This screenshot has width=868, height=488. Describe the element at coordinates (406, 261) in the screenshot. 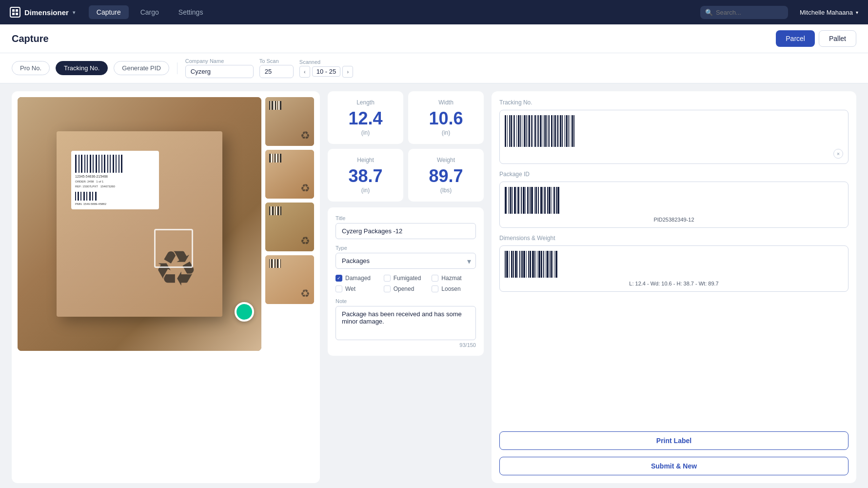

I see `type-select: Packages Pallet Box Envelope` at that location.